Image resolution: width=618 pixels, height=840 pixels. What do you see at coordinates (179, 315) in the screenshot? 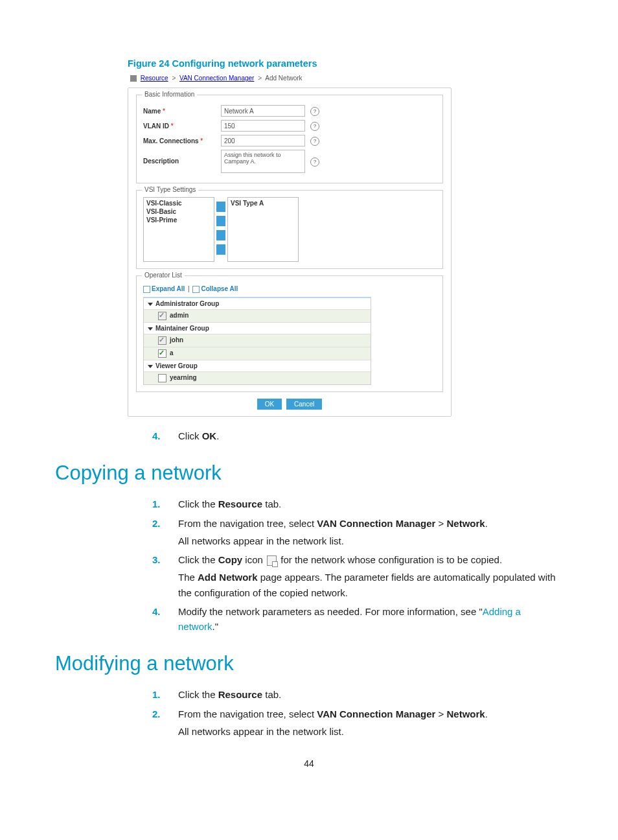
I see `operator-user-name: admin` at bounding box center [179, 315].